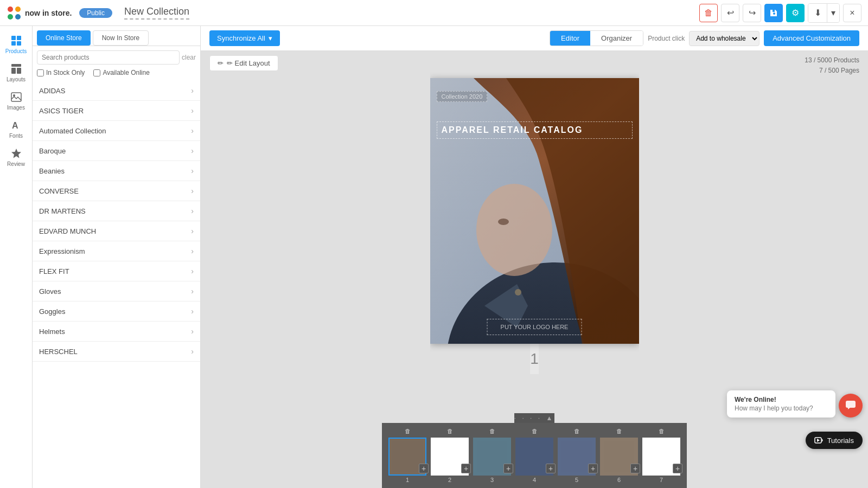 The width and height of the screenshot is (868, 488). I want to click on collection-list-item: ASICS TIGER›, so click(116, 111).